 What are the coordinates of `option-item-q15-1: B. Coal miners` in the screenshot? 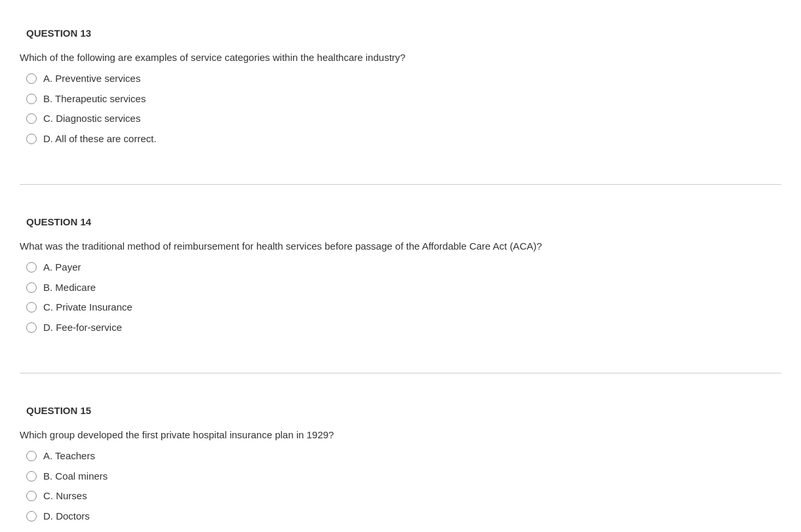 It's located at (404, 477).